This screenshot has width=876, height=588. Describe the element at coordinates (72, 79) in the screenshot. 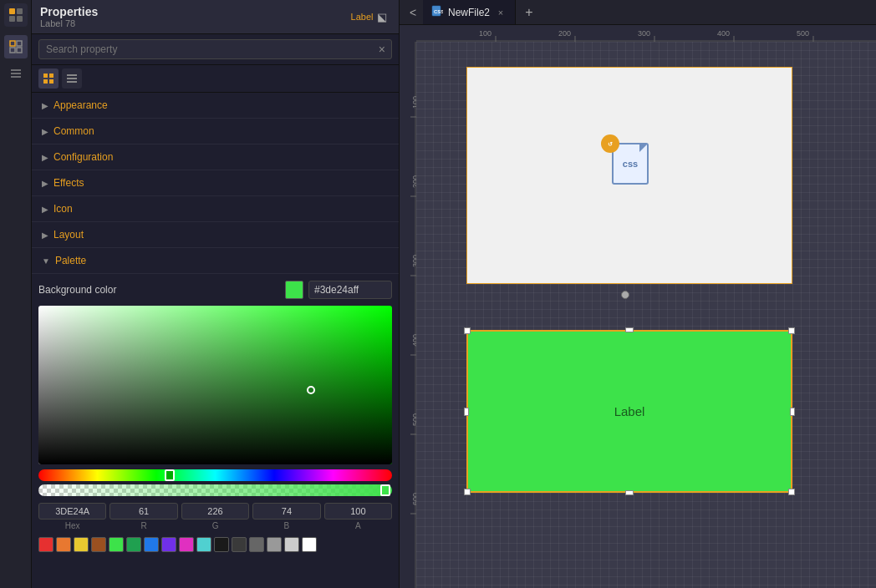

I see `view-list-btn` at that location.